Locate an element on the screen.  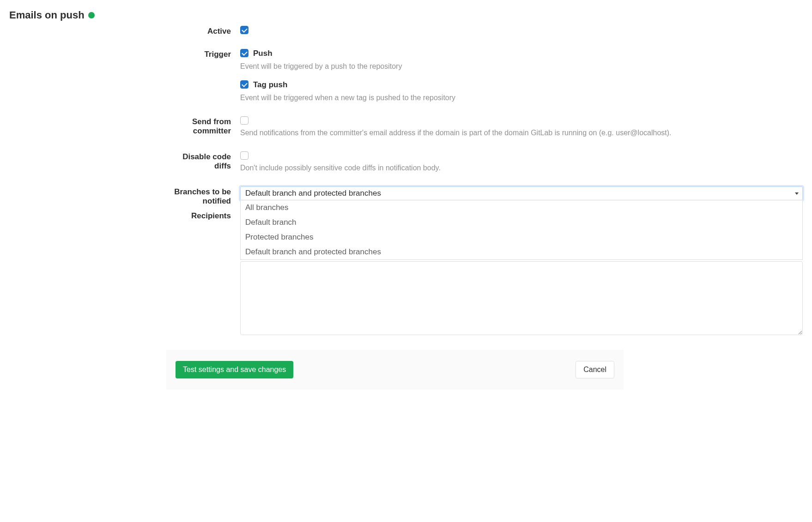
branches-option: All branches is located at coordinates (521, 208).